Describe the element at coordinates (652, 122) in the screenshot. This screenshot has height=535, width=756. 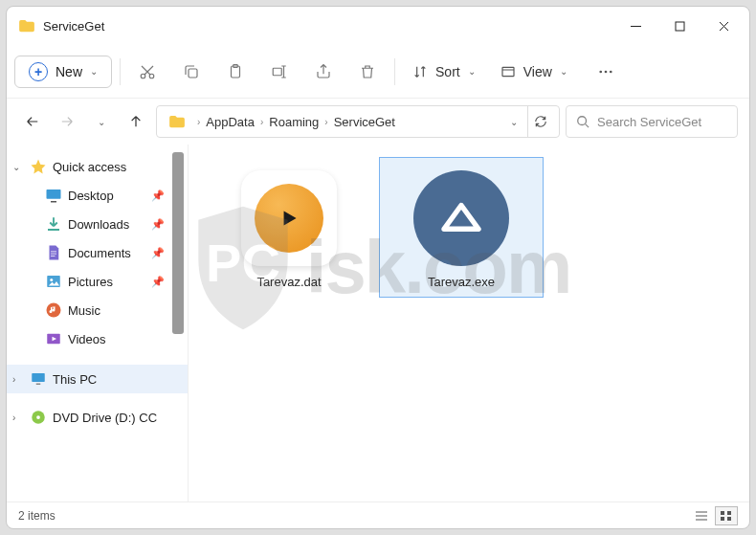
I see `search-input: Search ServiceGet` at that location.